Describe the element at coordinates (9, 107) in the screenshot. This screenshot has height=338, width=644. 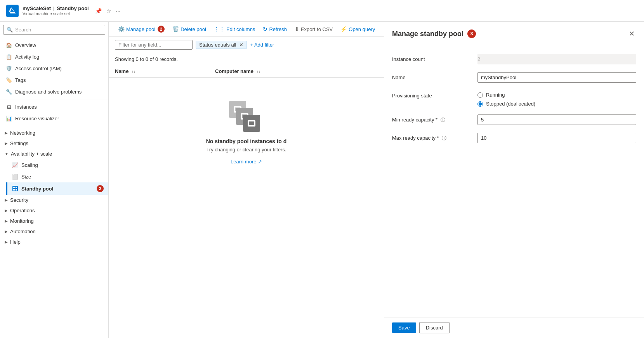
I see `instances-icon: ⊞` at that location.